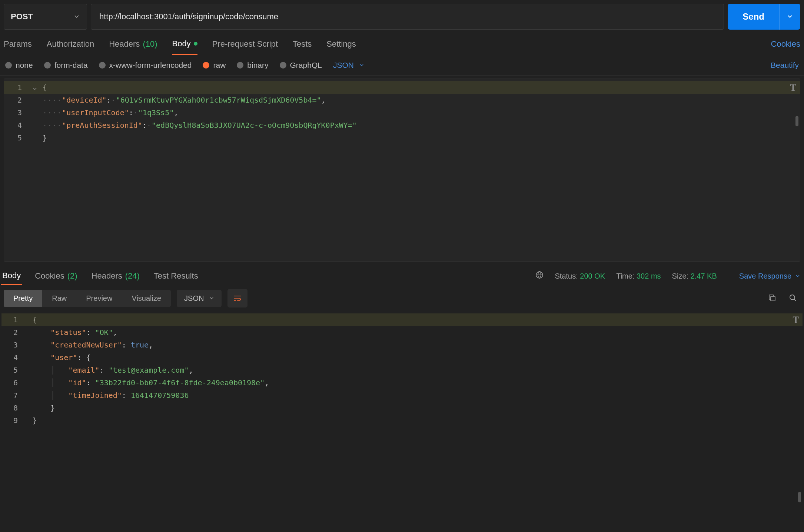  What do you see at coordinates (185, 44) in the screenshot?
I see `tab-body: Body` at bounding box center [185, 44].